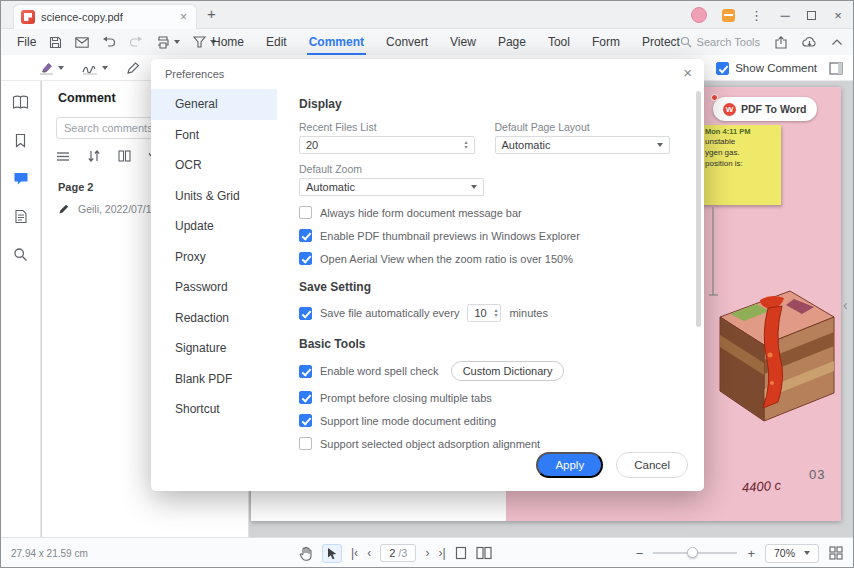 The image size is (854, 568). What do you see at coordinates (484, 212) in the screenshot?
I see `option-hide-message-bar: Always hide form document message bar` at bounding box center [484, 212].